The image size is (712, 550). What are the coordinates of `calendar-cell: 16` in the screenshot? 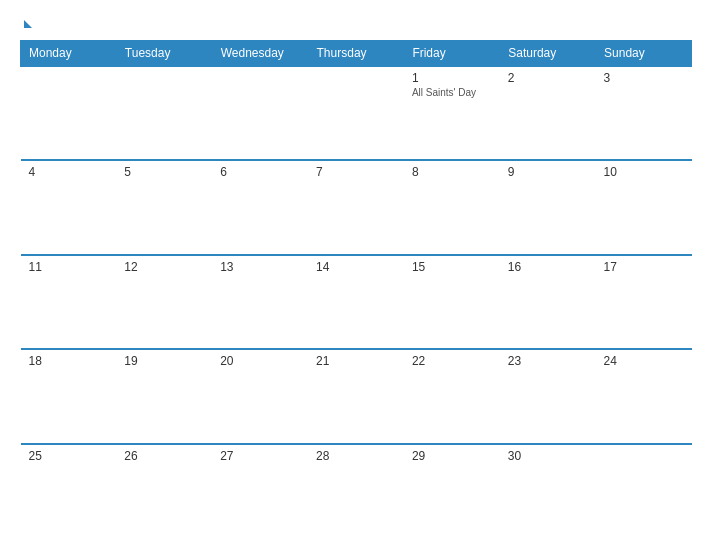 It's located at (548, 302).